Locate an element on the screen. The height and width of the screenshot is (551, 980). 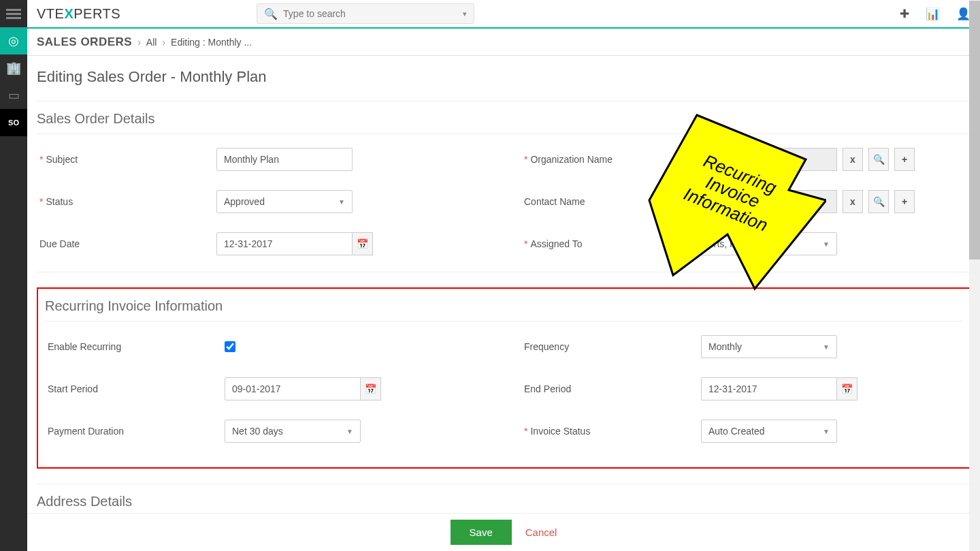
block-title: Recurring Invoice Information is located at coordinates (504, 310).